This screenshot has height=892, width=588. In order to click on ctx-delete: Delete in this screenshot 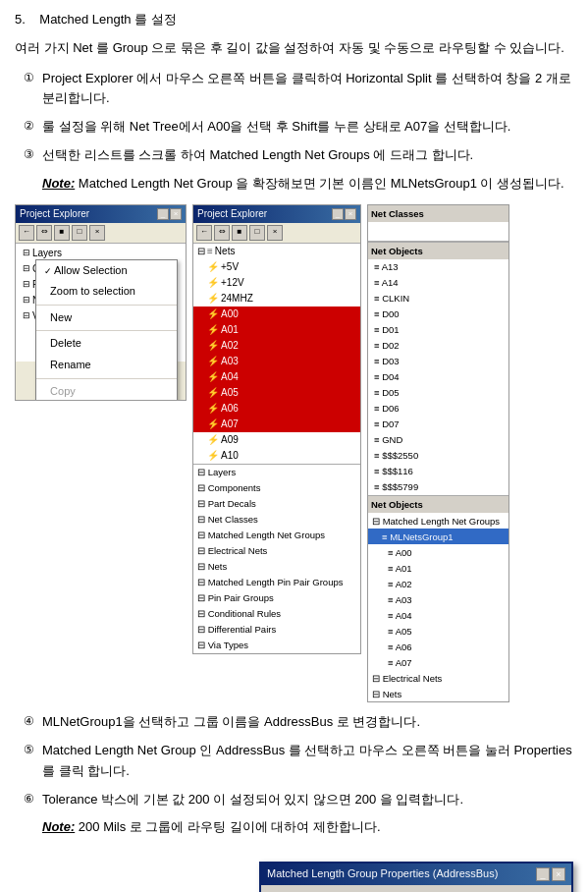, I will do `click(106, 344)`.